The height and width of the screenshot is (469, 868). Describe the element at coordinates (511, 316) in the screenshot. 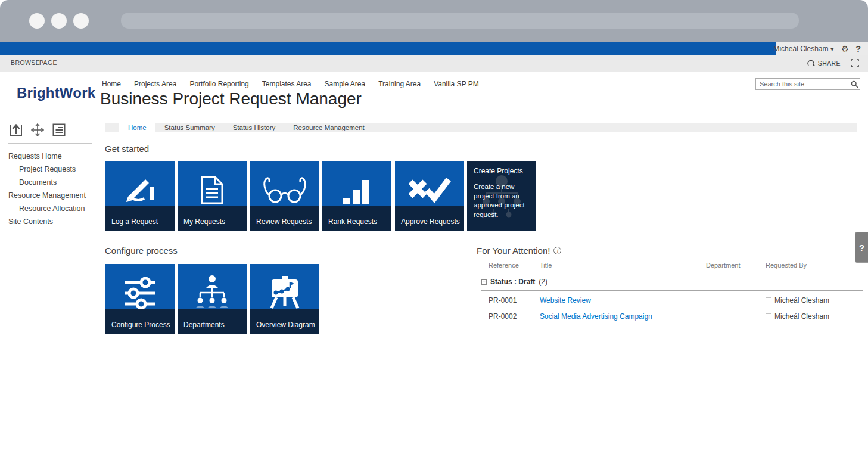

I see `cell-reference: PR-0002` at that location.